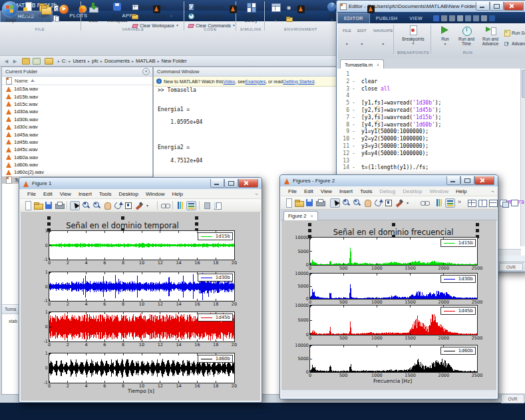 The height and width of the screenshot is (420, 525). What do you see at coordinates (149, 7) in the screenshot?
I see `ribbon-new-variable: New Variable` at bounding box center [149, 7].